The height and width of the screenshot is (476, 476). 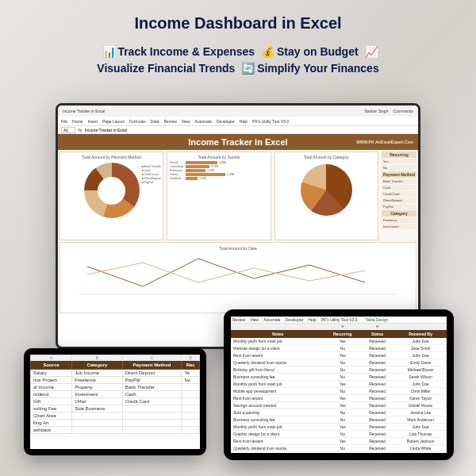 What do you see at coordinates (219, 171) in the screenshot?
I see `bar-row: Freelance2,500` at bounding box center [219, 171].